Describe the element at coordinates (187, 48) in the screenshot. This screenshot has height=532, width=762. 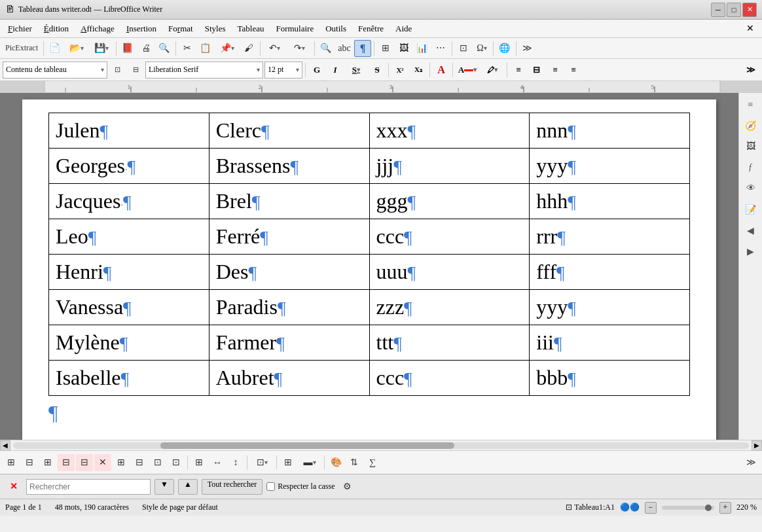
I see `cut-button: ✂` at that location.